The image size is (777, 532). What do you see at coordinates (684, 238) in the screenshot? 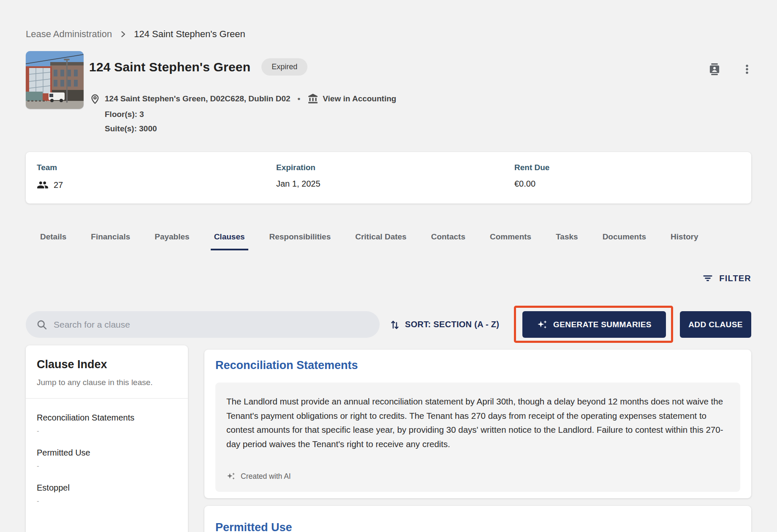
I see `tab-history: History` at bounding box center [684, 238].